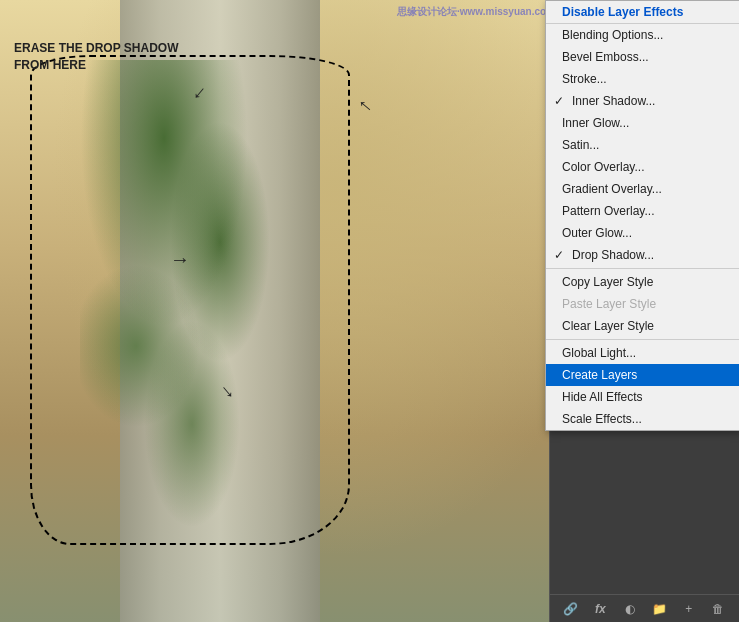 The height and width of the screenshot is (622, 739). What do you see at coordinates (642, 255) in the screenshot?
I see `menu-item-drop-shadow: ✓ Drop Shadow...` at bounding box center [642, 255].